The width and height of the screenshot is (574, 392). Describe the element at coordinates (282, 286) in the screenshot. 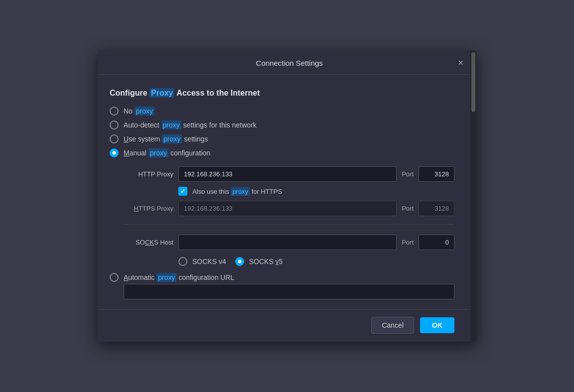

I see `auto-config-section: Automatic proxy configuration URL` at that location.